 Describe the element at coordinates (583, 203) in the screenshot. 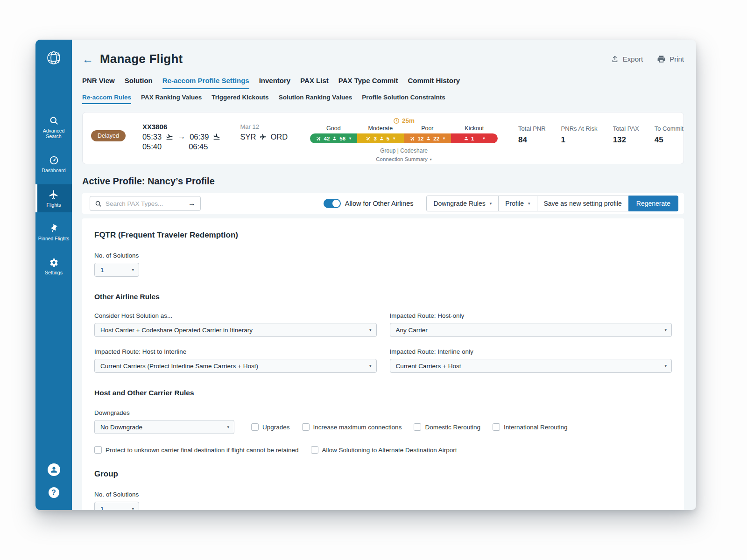

I see `save-as-new-setting-profile-button: Save as new setting profile` at that location.